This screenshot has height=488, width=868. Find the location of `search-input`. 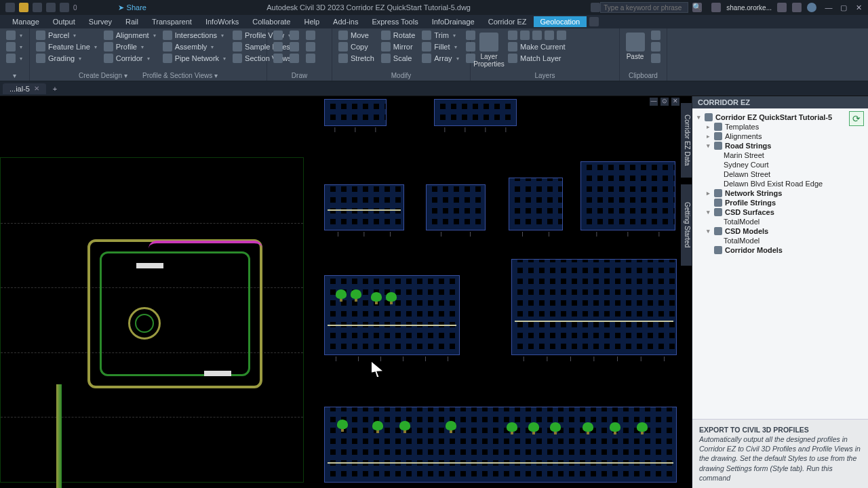

search-input is located at coordinates (644, 7).